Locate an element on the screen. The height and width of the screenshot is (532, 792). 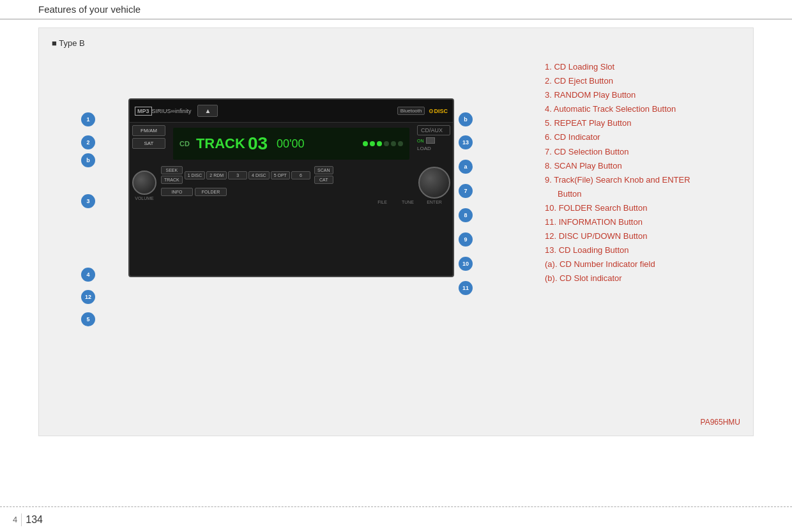
volume-label: VOLUME is located at coordinates (144, 198).